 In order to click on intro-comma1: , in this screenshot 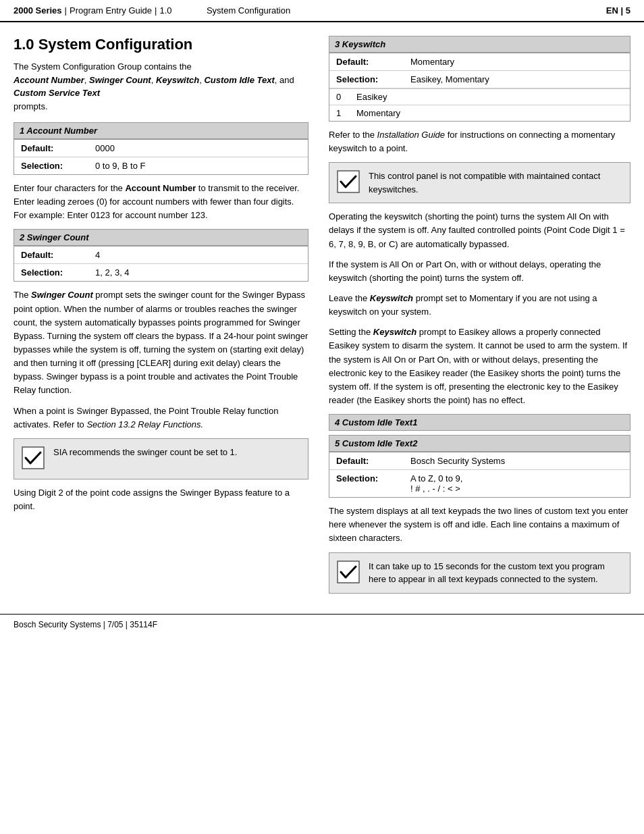, I will do `click(86, 80)`.